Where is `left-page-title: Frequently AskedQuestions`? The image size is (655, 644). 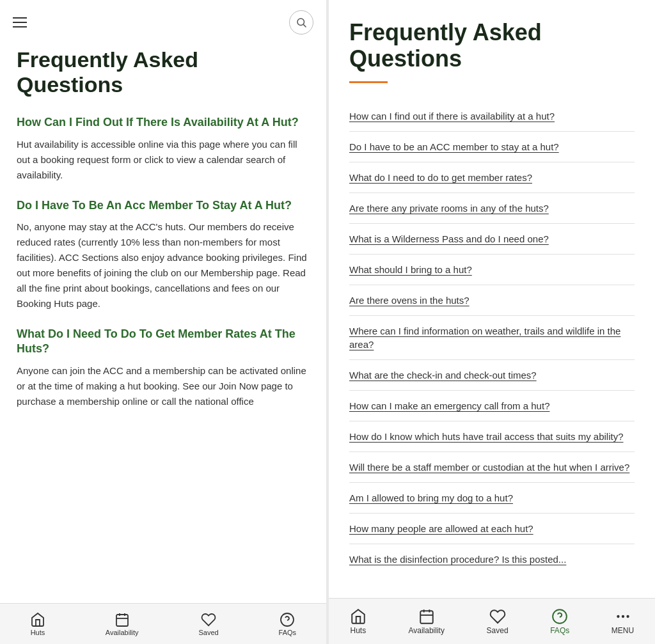 left-page-title: Frequently AskedQuestions is located at coordinates (163, 72).